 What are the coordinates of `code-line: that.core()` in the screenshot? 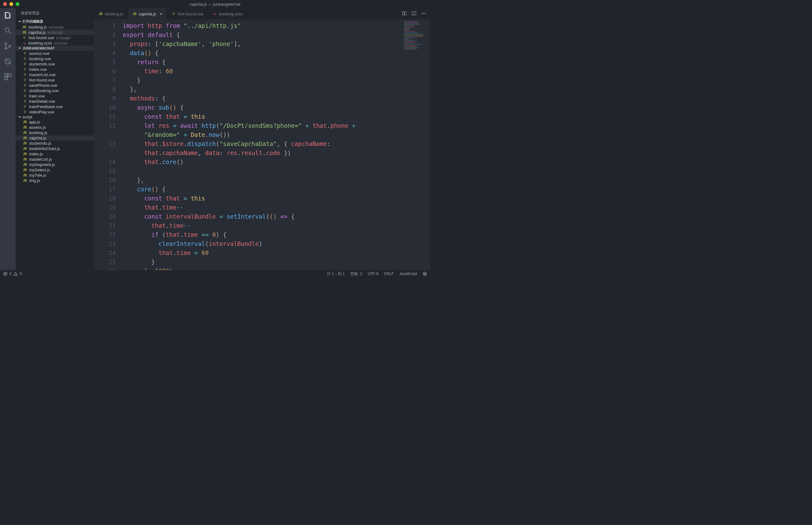 It's located at (277, 162).